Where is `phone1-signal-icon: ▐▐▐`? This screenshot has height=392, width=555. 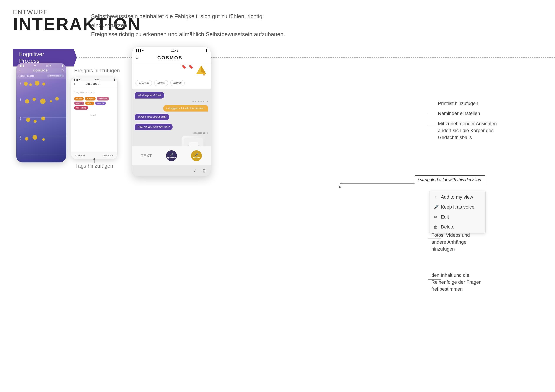 phone1-signal-icon: ▐▐▐ is located at coordinates (22, 66).